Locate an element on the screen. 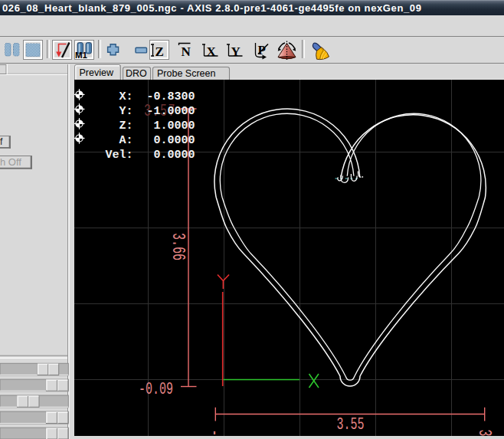 The width and height of the screenshot is (504, 439). svg-text: h Off is located at coordinates (11, 162).